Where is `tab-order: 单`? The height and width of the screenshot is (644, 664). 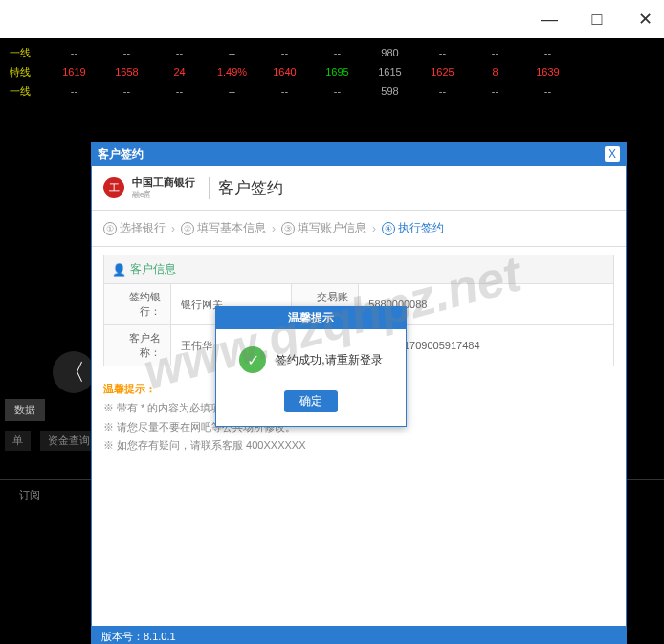 tab-order: 单 is located at coordinates (17, 440).